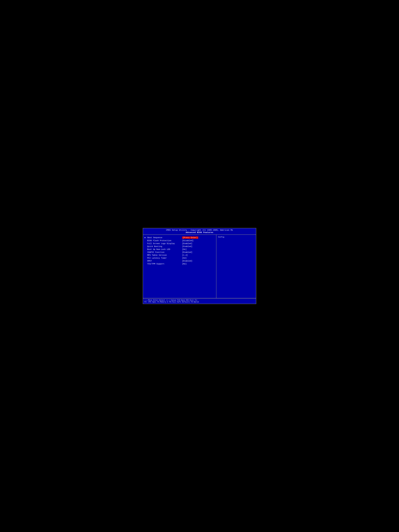  I want to click on menu-item-label: Quick Booting, so click(163, 246).